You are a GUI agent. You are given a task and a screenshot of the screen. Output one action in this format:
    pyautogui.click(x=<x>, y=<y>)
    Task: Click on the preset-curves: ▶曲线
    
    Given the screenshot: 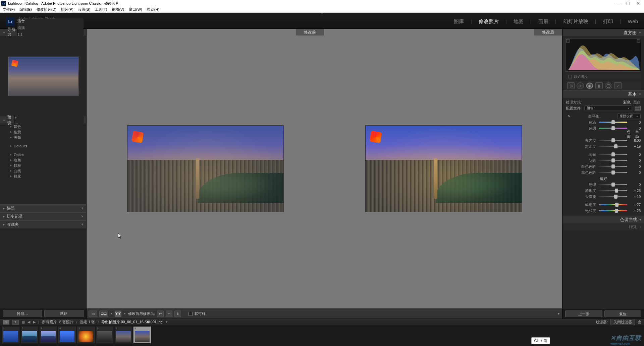 What is the action you would take?
    pyautogui.click(x=43, y=171)
    